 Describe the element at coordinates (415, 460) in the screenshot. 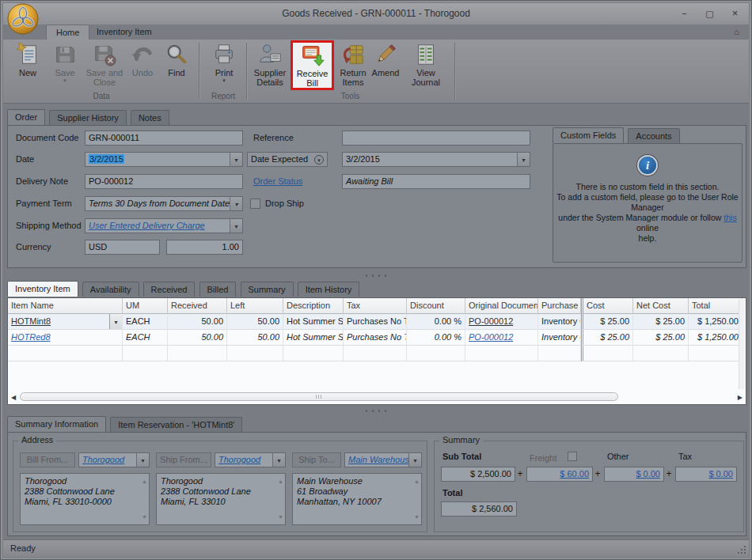

I see `ship-to-dropdown-icon` at that location.